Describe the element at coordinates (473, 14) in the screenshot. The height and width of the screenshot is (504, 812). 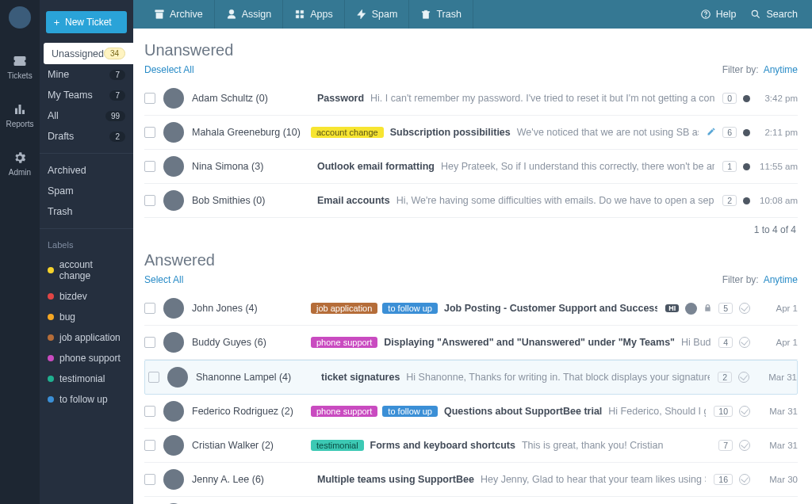
I see `toolbar: Archive Assign Apps Spam Trash Help Sear…` at that location.